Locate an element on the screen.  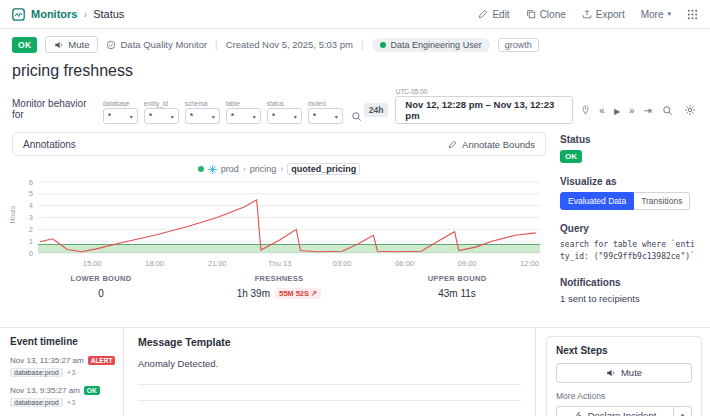
next-steps-title: Next Steps is located at coordinates (624, 350).